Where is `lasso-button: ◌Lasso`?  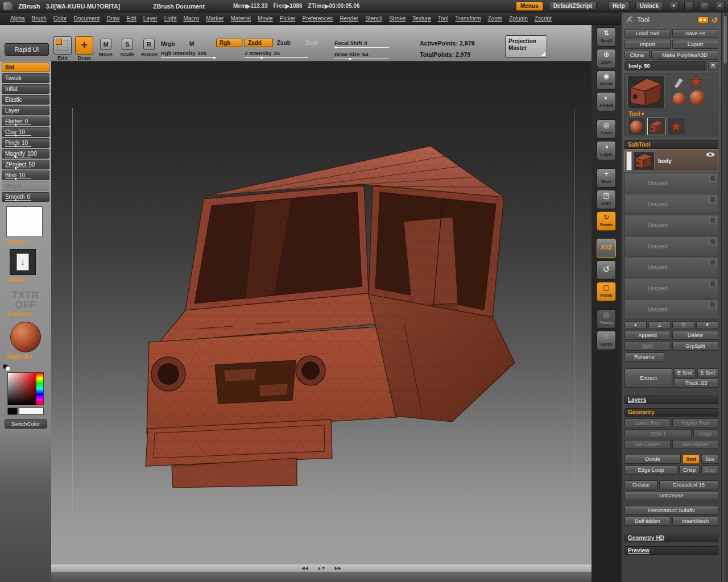
lasso-button: ◌Lasso is located at coordinates (606, 340).